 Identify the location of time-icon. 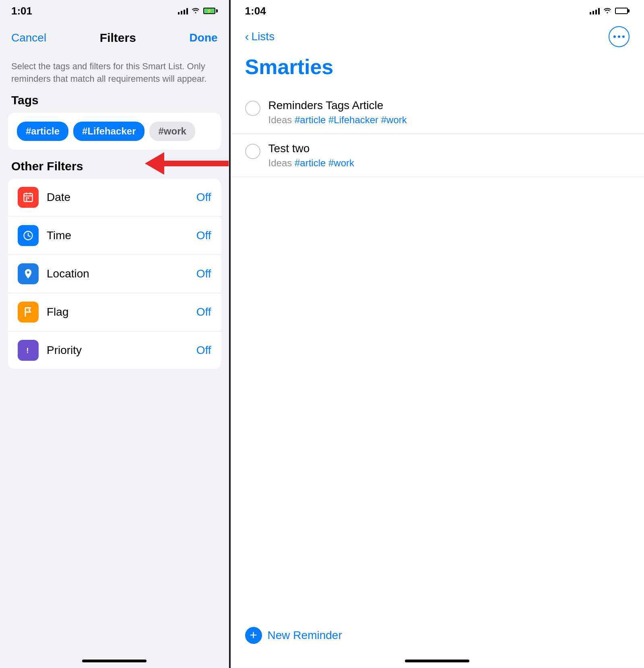
(28, 236).